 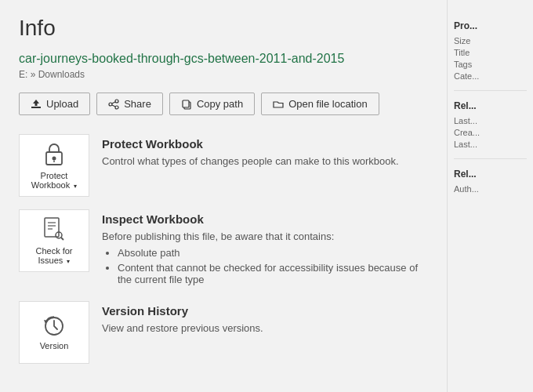 What do you see at coordinates (223, 103) in the screenshot?
I see `toolbar: Upload Share Copy path Open file locat` at bounding box center [223, 103].